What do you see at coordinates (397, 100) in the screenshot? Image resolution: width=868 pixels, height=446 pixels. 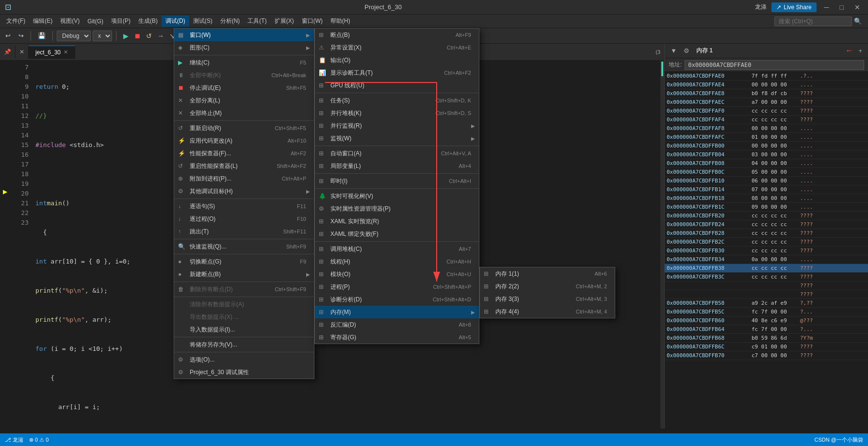 I see `win-tasks: ⊞ 任务(S) Ctrl+Shift+D, K` at bounding box center [397, 100].